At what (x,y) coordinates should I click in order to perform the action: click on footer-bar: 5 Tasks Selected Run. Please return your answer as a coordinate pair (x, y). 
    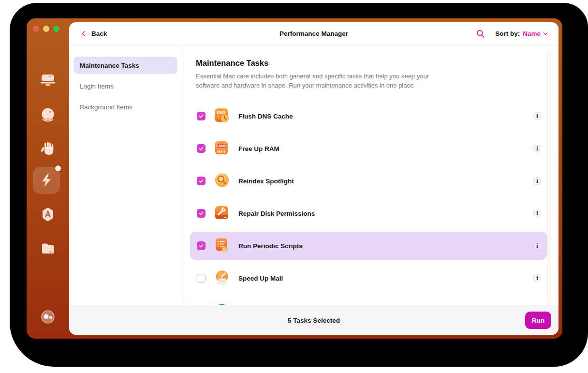
    Looking at the image, I should click on (314, 320).